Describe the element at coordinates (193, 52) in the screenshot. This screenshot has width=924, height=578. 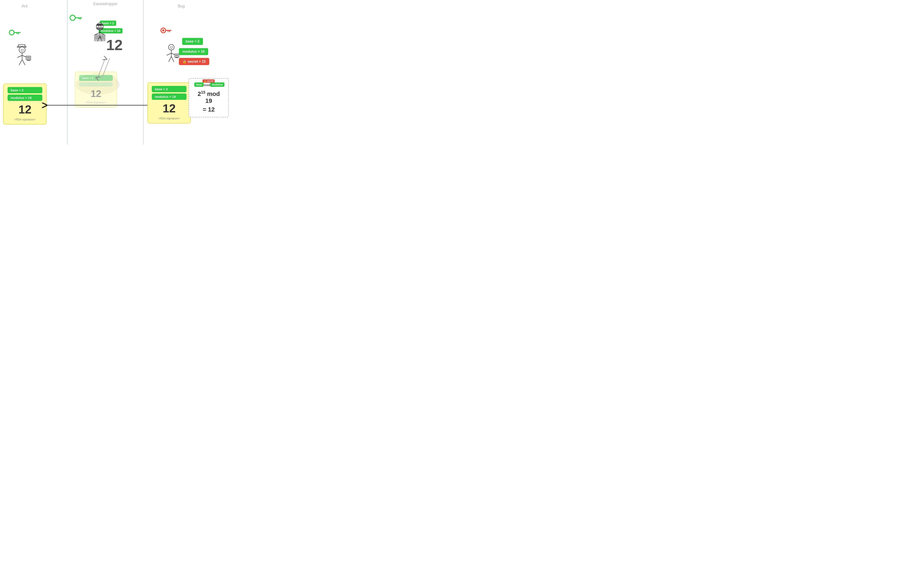
I see `bug-modulus-badge: modulus = 19` at that location.